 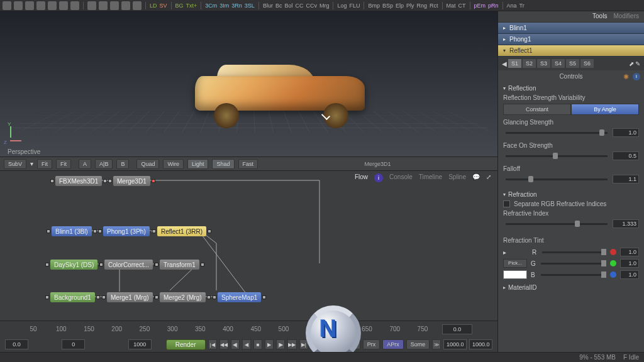 I want to click on node-merge3d: Merge3D1, so click(x=132, y=181).